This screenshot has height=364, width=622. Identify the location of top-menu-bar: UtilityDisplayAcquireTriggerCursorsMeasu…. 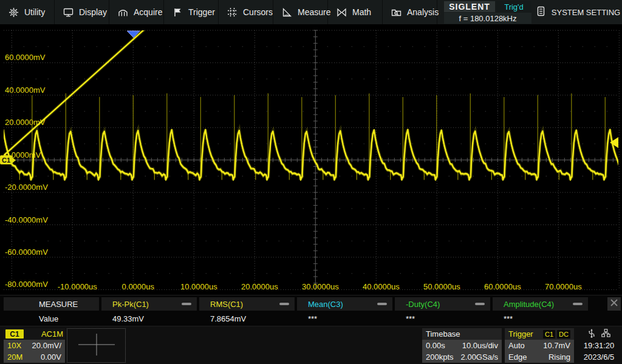
(311, 12).